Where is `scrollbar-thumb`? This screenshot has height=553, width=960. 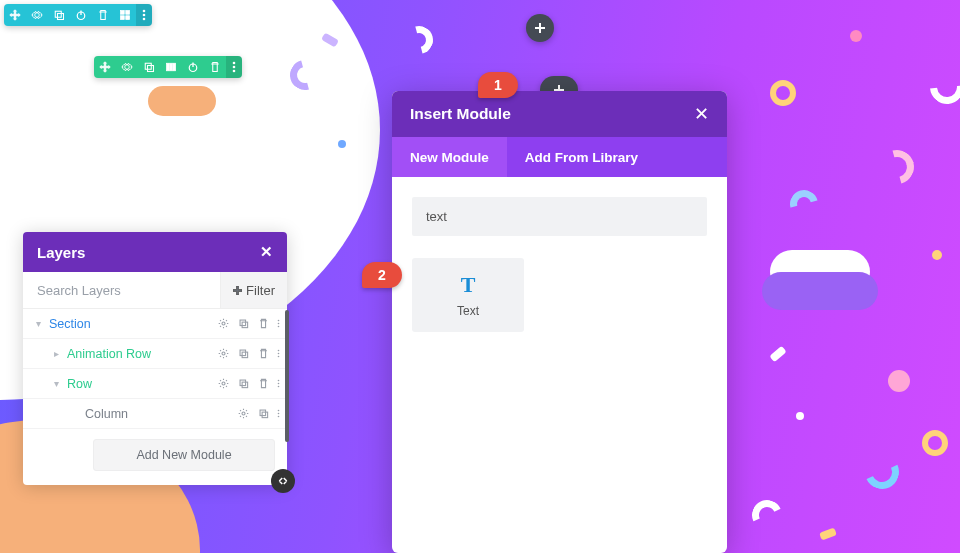
scrollbar-thumb is located at coordinates (287, 376).